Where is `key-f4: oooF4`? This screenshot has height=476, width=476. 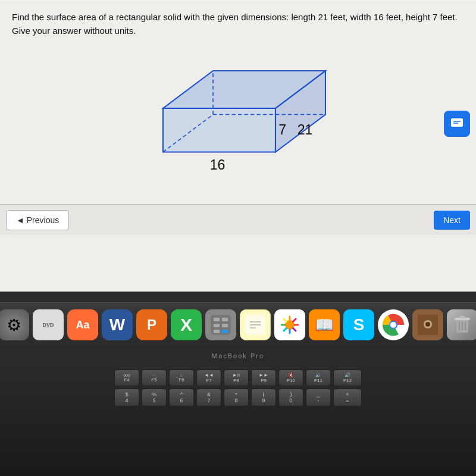
key-f4: oooF4 is located at coordinates (127, 378).